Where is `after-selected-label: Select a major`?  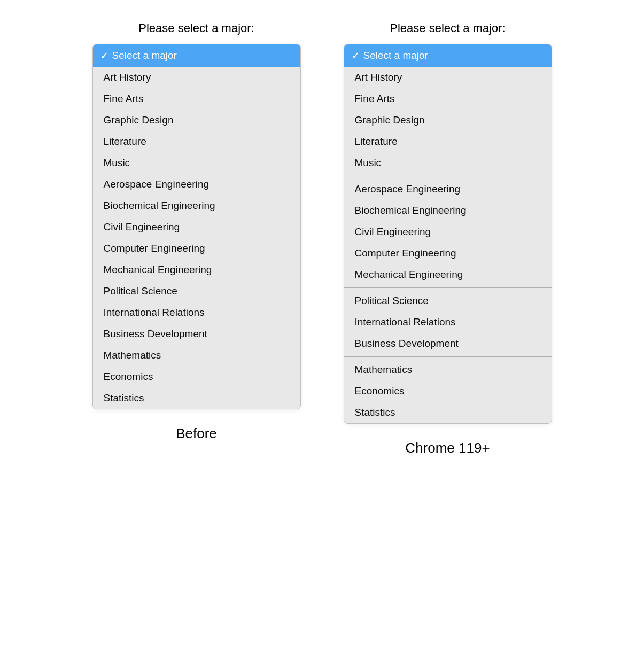
after-selected-label: Select a major is located at coordinates (395, 56).